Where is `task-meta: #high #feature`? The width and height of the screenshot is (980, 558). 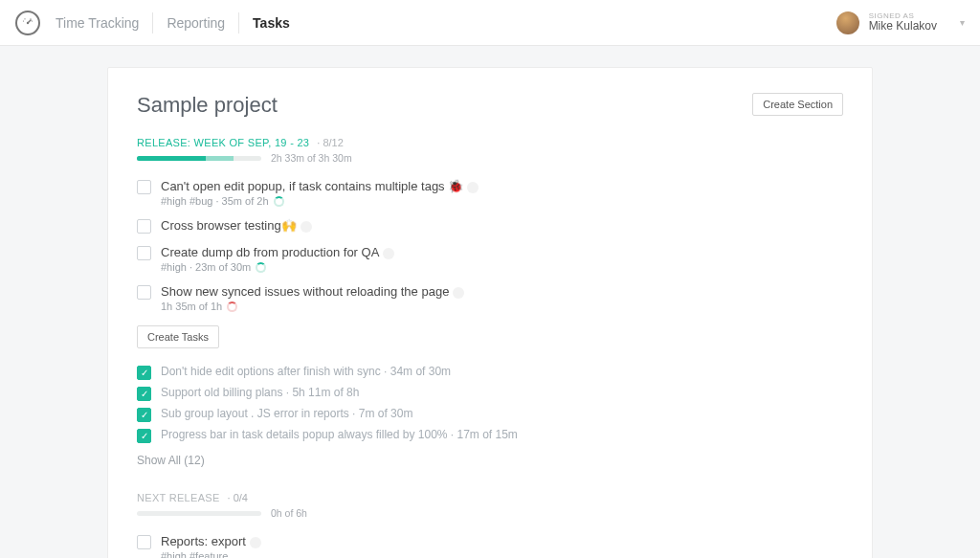 task-meta: #high #feature is located at coordinates (501, 554).